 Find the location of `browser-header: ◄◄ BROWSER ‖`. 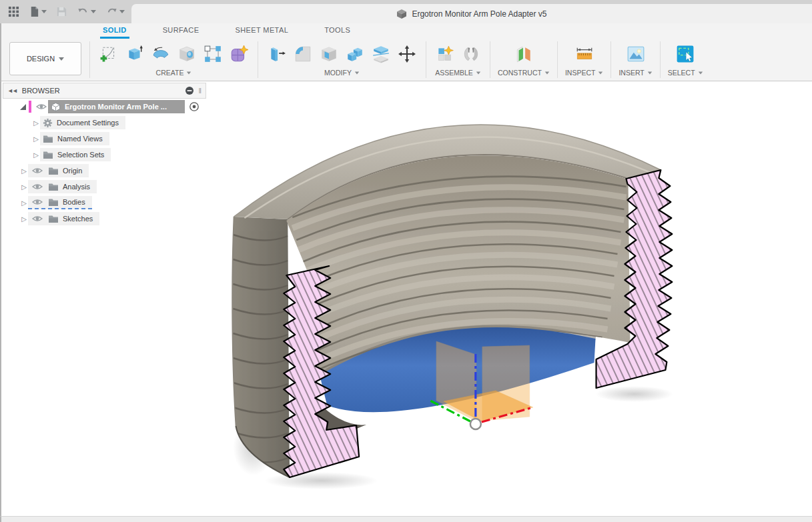

browser-header: ◄◄ BROWSER ‖ is located at coordinates (104, 91).